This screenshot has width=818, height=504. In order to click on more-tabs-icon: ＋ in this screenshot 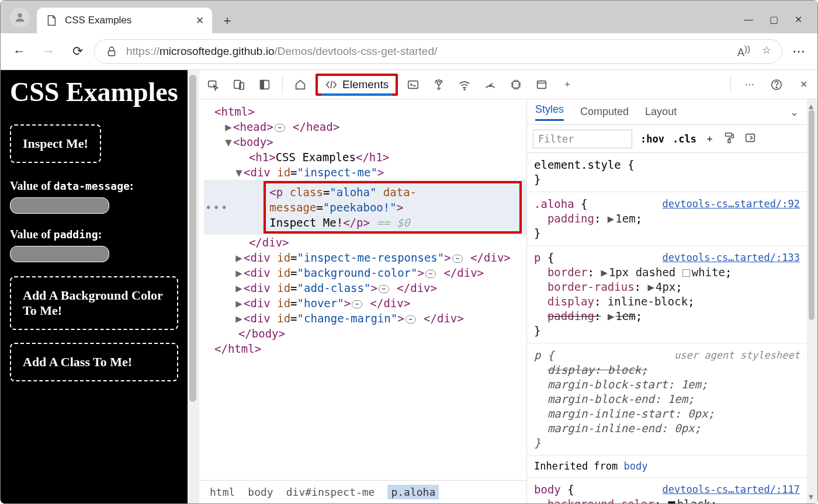, I will do `click(567, 85)`.